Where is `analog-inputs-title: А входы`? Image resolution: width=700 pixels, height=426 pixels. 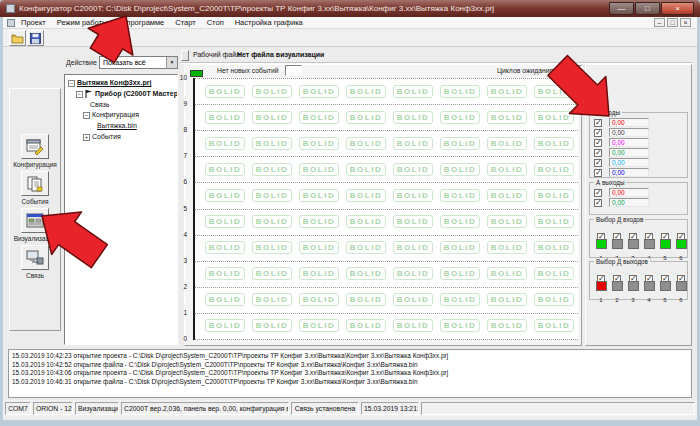 analog-inputs-title: А входы is located at coordinates (608, 112).